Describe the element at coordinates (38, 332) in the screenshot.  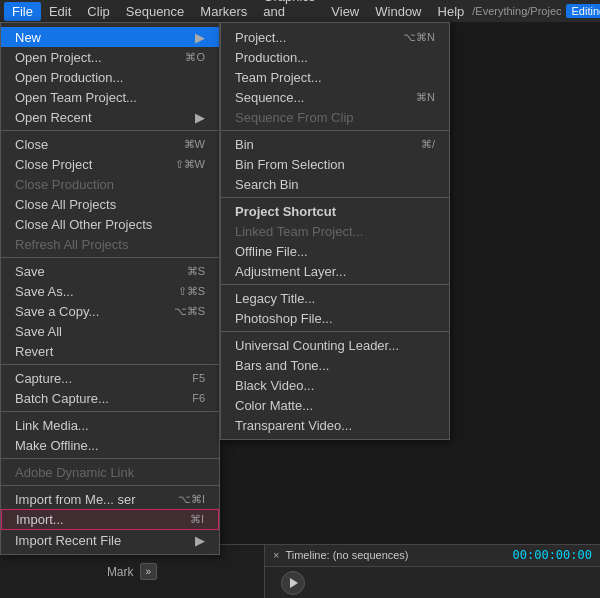
I see `save-all-label: Save All` at that location.